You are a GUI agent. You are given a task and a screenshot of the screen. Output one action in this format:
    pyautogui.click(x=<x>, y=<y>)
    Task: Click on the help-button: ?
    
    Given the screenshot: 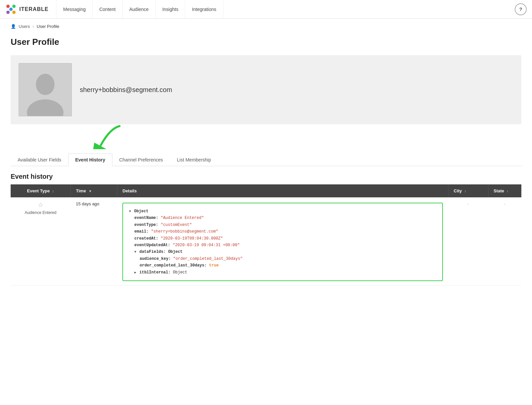 What is the action you would take?
    pyautogui.click(x=521, y=9)
    